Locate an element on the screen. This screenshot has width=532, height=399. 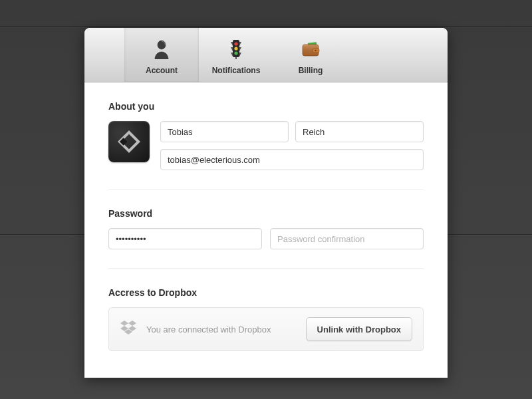
tab-billing: Billing is located at coordinates (311, 55).